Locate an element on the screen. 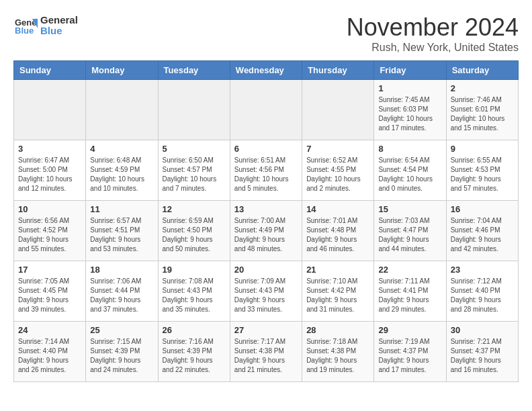 The width and height of the screenshot is (532, 411). calendar-header-sunday: Sunday is located at coordinates (50, 71).